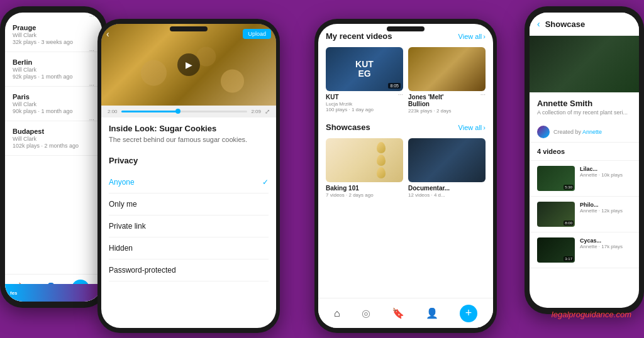 The width and height of the screenshot is (644, 338). Describe the element at coordinates (601, 205) in the screenshot. I see `sc-vid-name-2: Philo...` at that location.